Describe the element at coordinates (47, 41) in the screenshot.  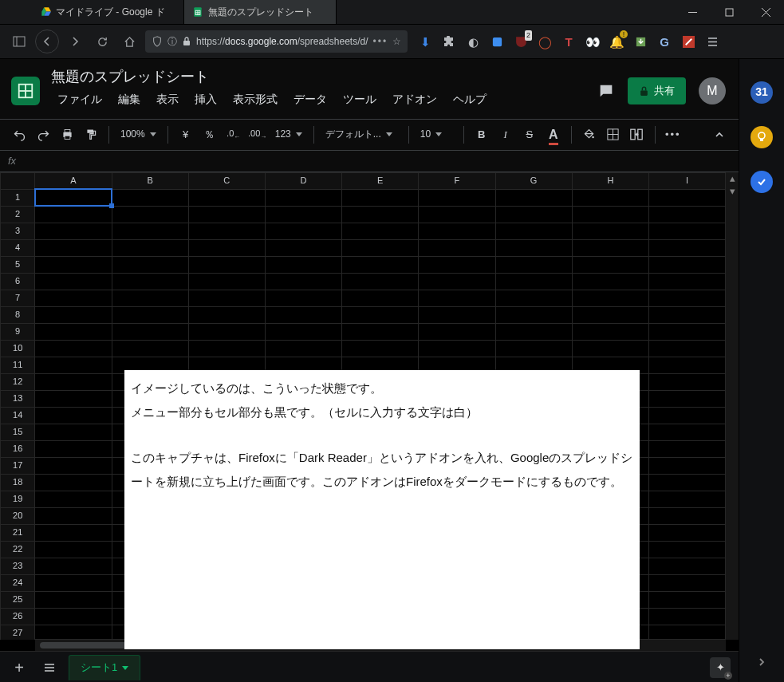
I see `nav-back-button` at that location.